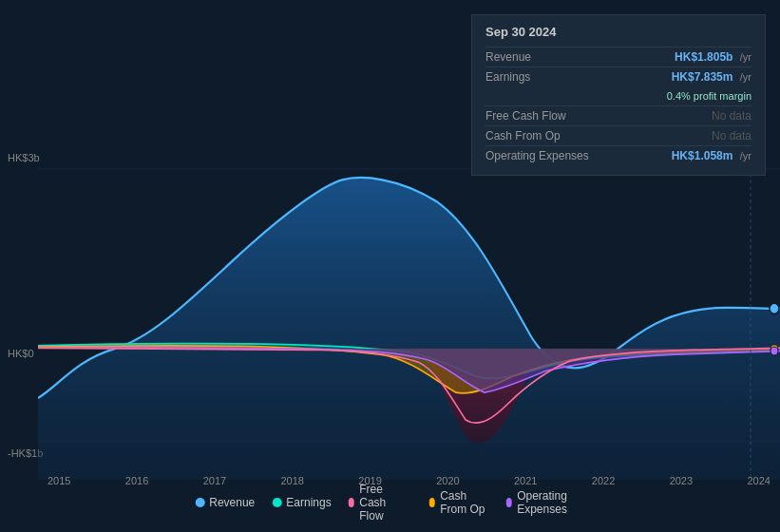 Image resolution: width=780 pixels, height=532 pixels. I want to click on legend-label-opex: Operating Expenses, so click(551, 503).